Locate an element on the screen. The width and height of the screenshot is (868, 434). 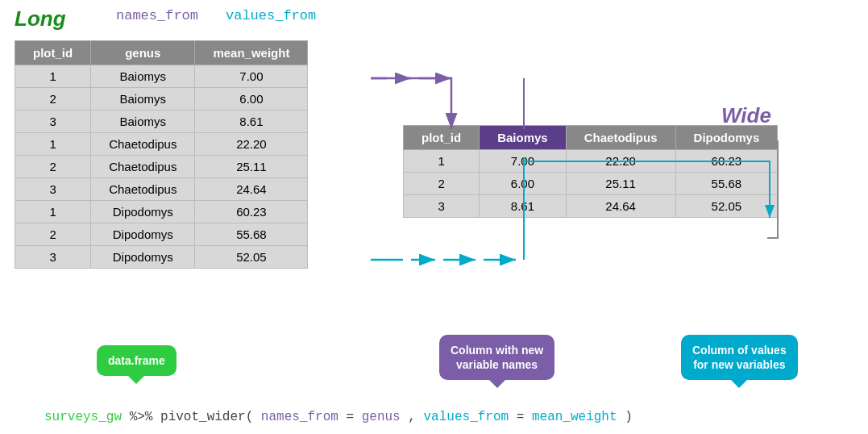
code-close-paren: ) is located at coordinates (629, 417).